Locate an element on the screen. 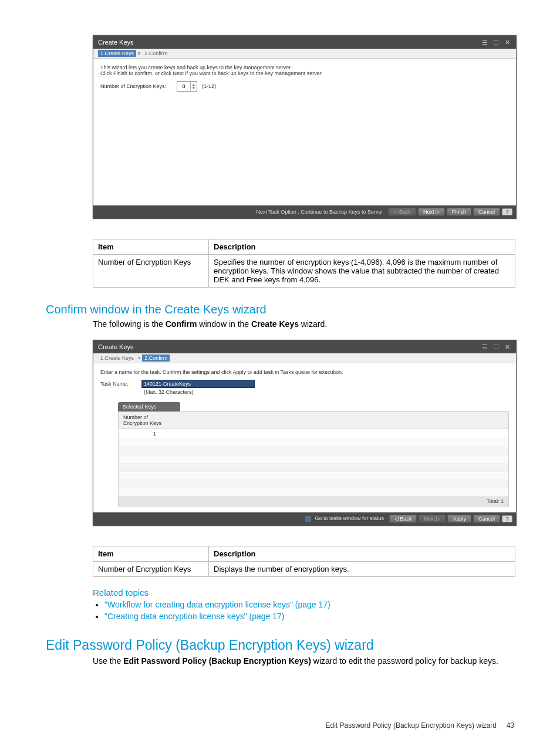 The image size is (560, 746). task-name-max-hint: (Max. 32 Characters) is located at coordinates (326, 392).